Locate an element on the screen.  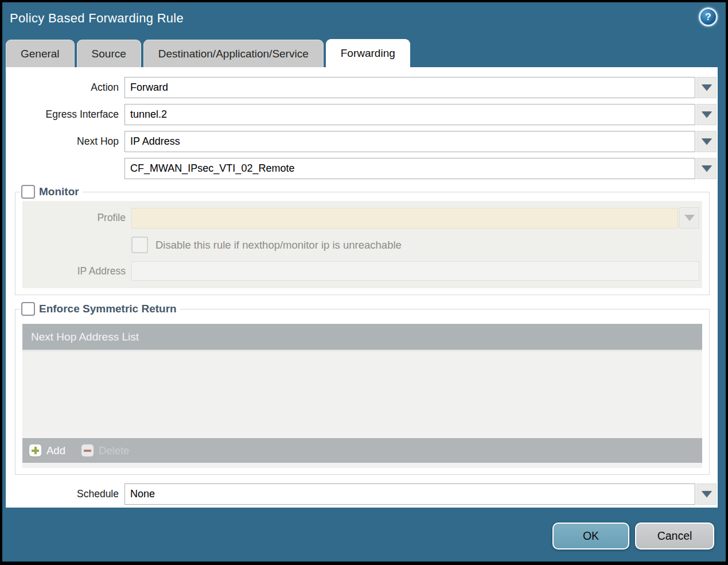
monitor-ip-address-input is located at coordinates (415, 271).